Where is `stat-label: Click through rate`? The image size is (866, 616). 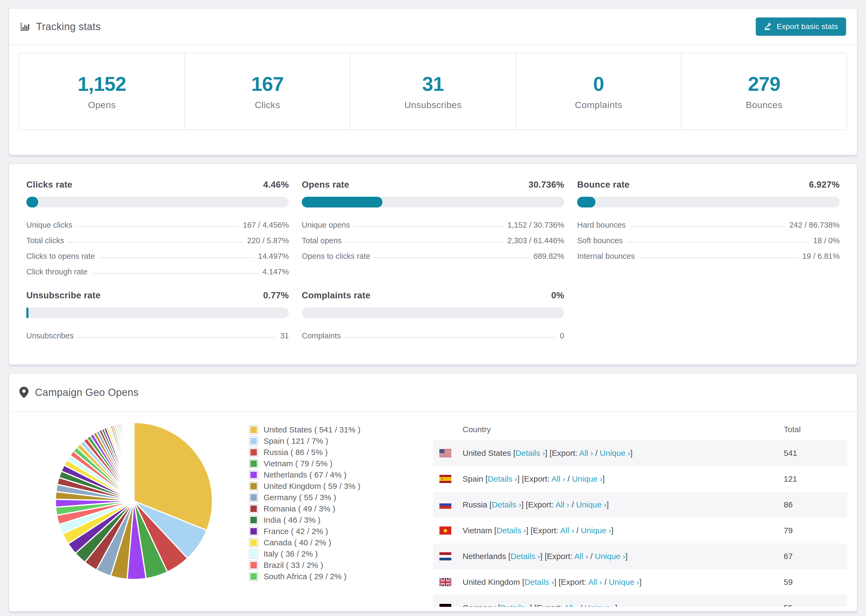 stat-label: Click through rate is located at coordinates (57, 273).